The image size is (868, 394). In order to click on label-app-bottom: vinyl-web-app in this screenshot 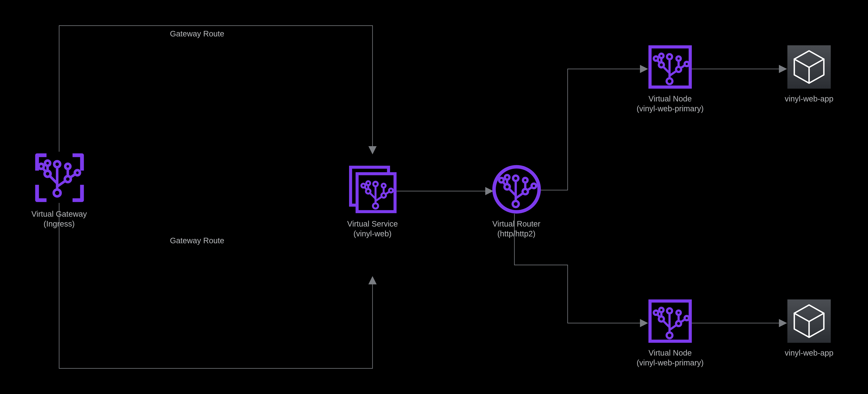, I will do `click(809, 353)`.